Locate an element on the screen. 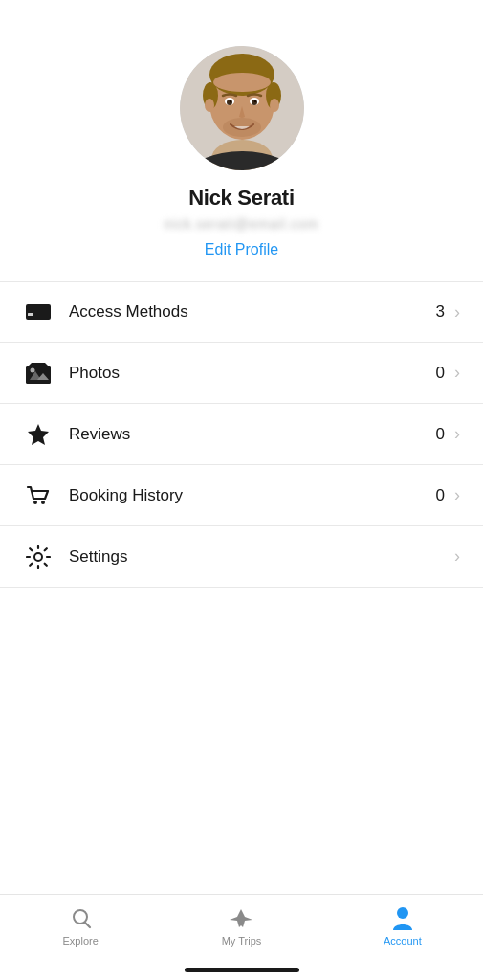 The height and width of the screenshot is (980, 483). photos-label: Photos is located at coordinates (252, 373).